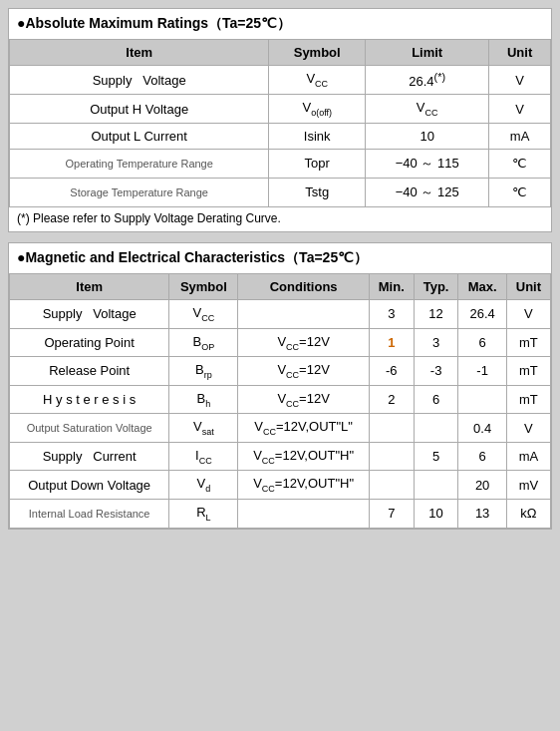 Image resolution: width=560 pixels, height=731 pixels. Describe the element at coordinates (90, 371) in the screenshot. I see `row-item: Release Point` at that location.